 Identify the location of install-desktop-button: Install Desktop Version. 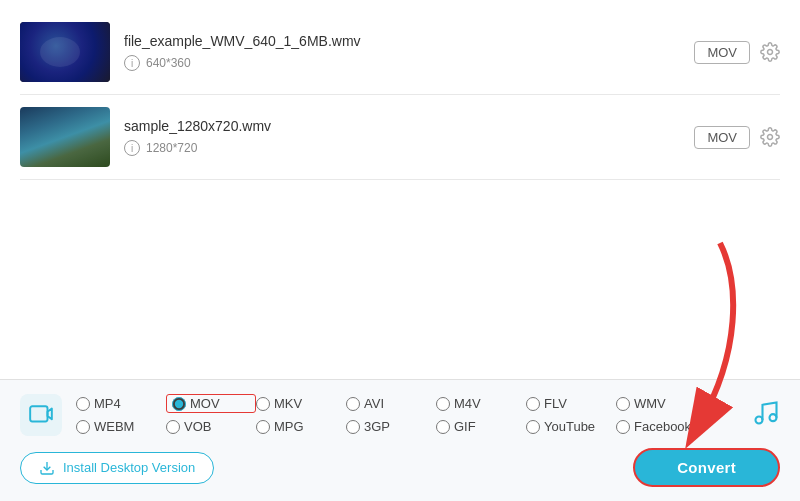
(117, 468).